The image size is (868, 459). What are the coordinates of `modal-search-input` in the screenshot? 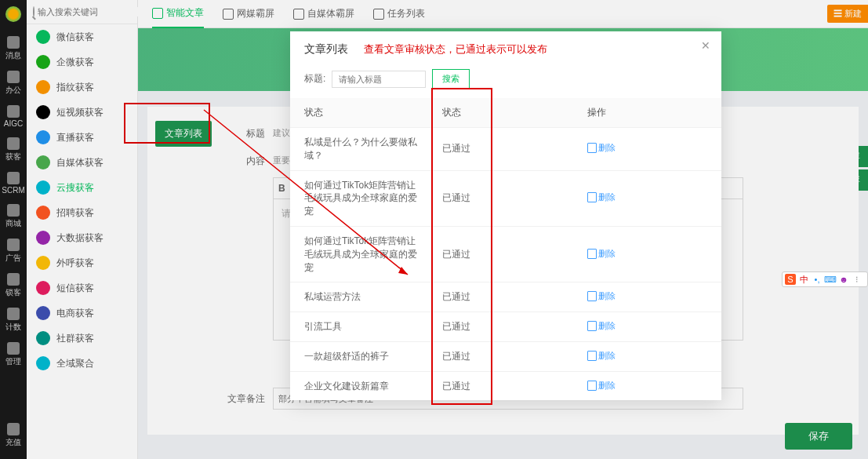 It's located at (379, 79).